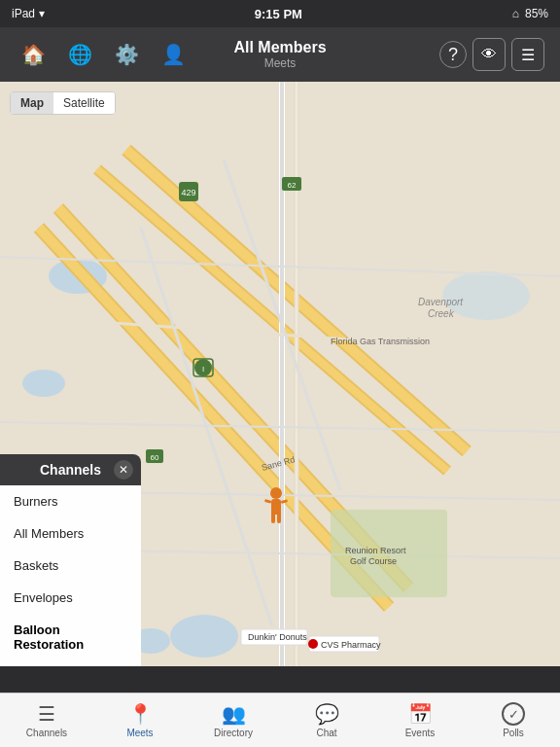 This screenshot has height=747, width=560. Describe the element at coordinates (351, 645) in the screenshot. I see `svg-text: CVS Pharmacy` at that location.